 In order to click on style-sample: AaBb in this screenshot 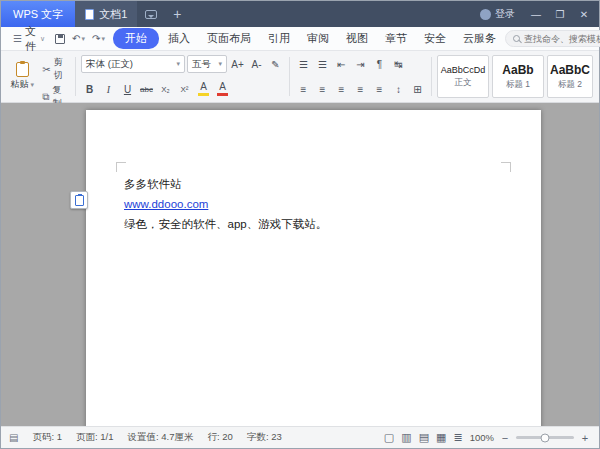, I will do `click(518, 70)`.